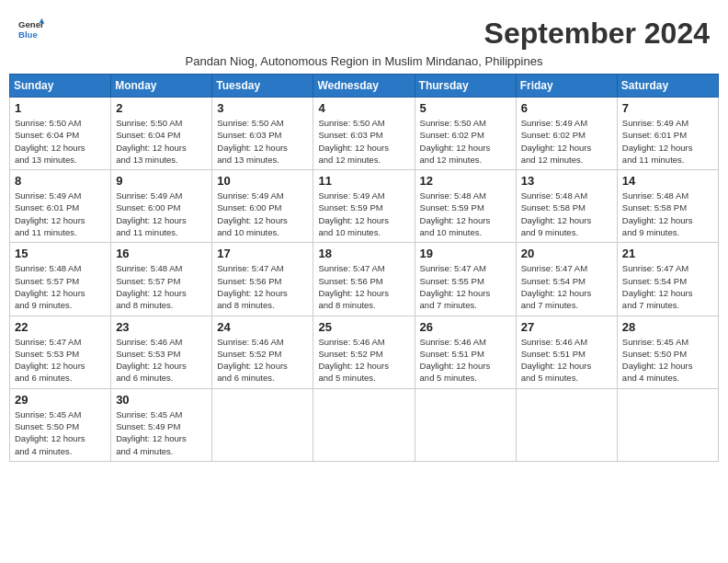 This screenshot has width=728, height=563. What do you see at coordinates (162, 180) in the screenshot?
I see `day-number: 9` at bounding box center [162, 180].